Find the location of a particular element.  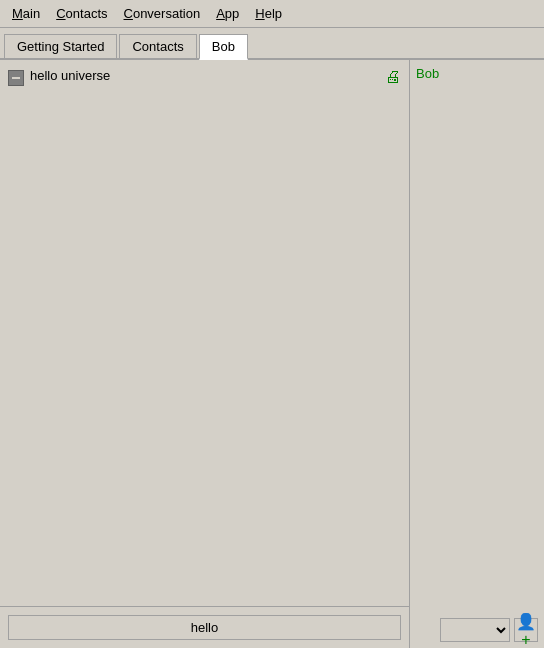

contact-name: Bob is located at coordinates (477, 74).